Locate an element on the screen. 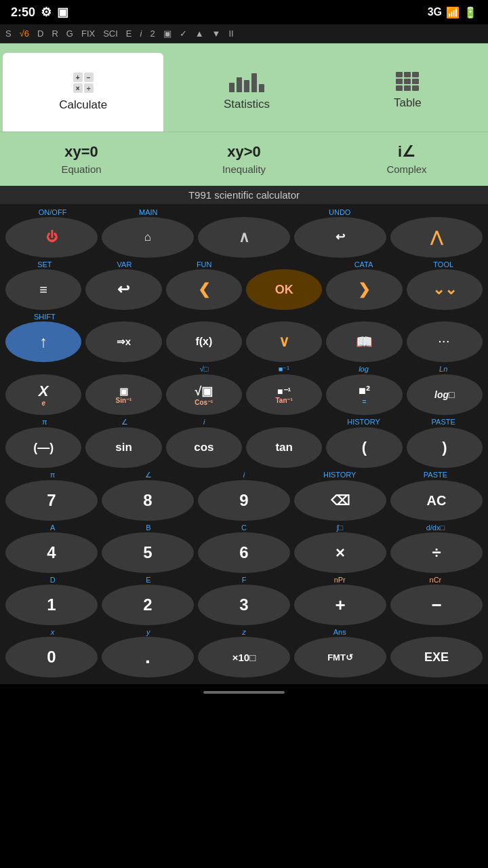 The height and width of the screenshot is (868, 488). btn-row-5: (—) sin cos tan ( ) is located at coordinates (244, 448).